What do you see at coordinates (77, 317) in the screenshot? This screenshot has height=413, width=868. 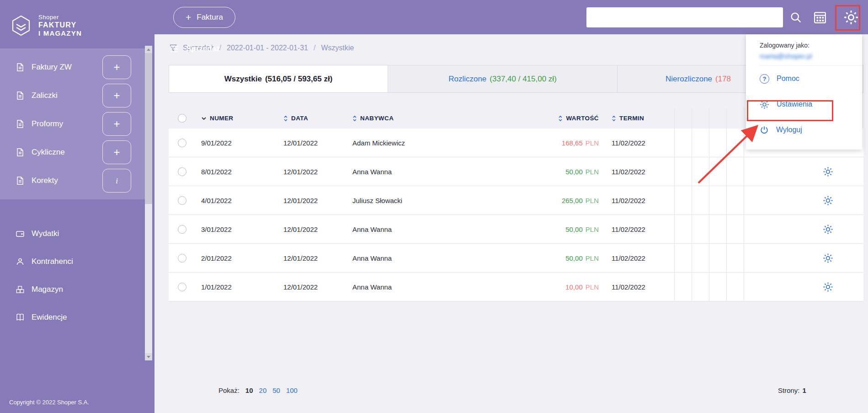 I see `sidebar-item-ewidencje: Ewidencje` at bounding box center [77, 317].